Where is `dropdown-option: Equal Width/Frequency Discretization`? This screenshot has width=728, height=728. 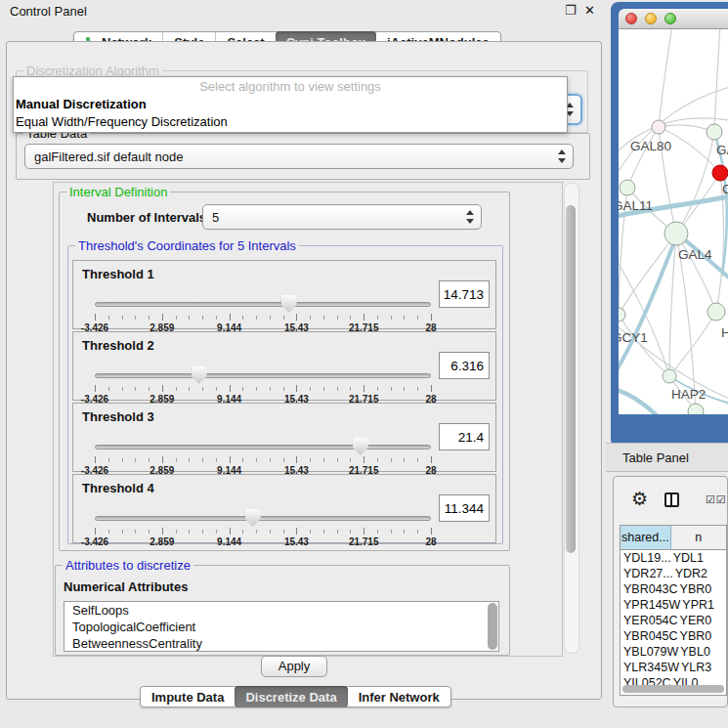
dropdown-option: Equal Width/Frequency Discretization is located at coordinates (290, 122).